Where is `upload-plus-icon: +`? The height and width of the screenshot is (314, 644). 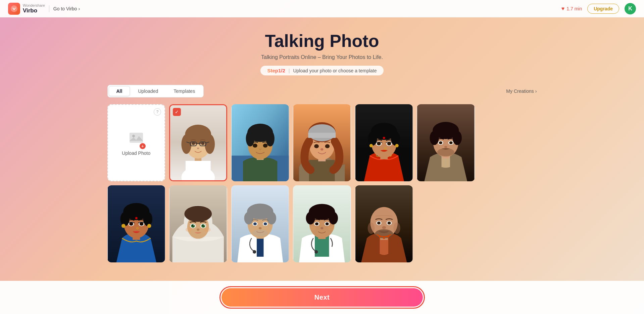 upload-plus-icon: + is located at coordinates (143, 146).